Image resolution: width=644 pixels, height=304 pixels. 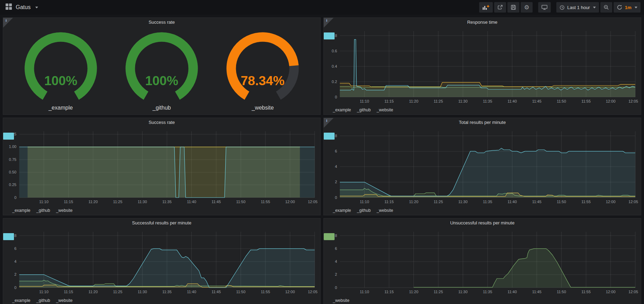 What do you see at coordinates (482, 66) in the screenshot?
I see `time-series-plot: 00.20.40.60.811:1011:1511:2011:2511:3011…` at bounding box center [482, 66].